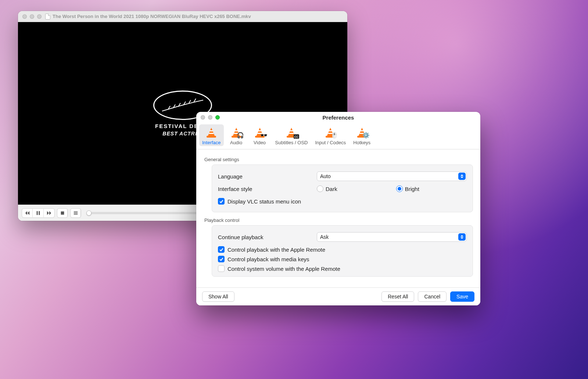 This screenshot has width=588, height=379. Describe the element at coordinates (292, 143) in the screenshot. I see `tab-label: Subtitles / OSD` at that location.